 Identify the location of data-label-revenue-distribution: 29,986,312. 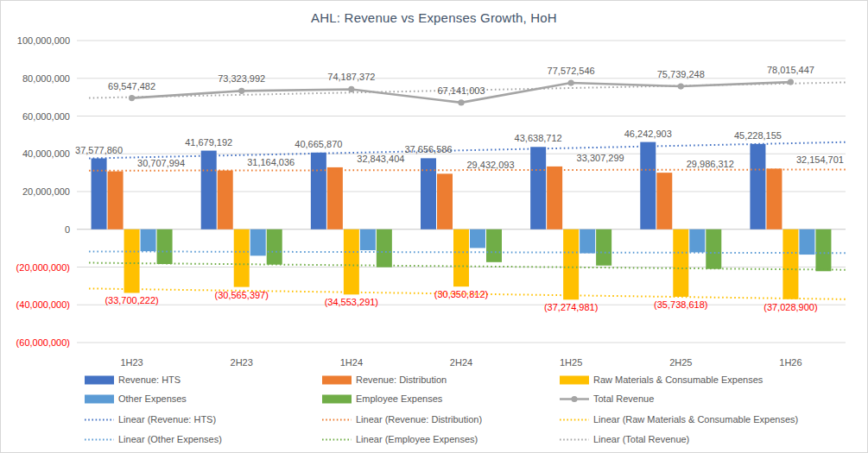
(710, 164).